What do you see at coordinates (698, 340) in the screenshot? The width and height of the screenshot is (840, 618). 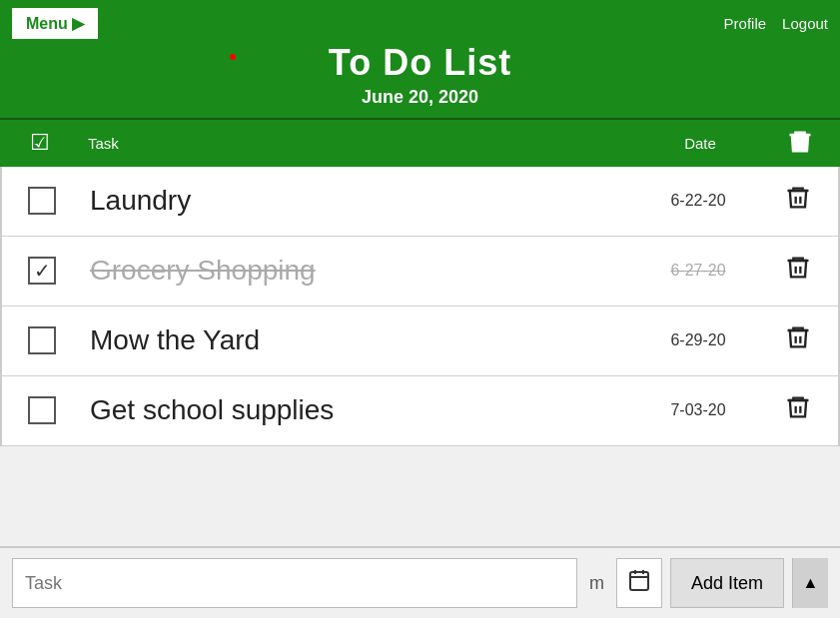 I see `task-date: 6-29-20` at bounding box center [698, 340].